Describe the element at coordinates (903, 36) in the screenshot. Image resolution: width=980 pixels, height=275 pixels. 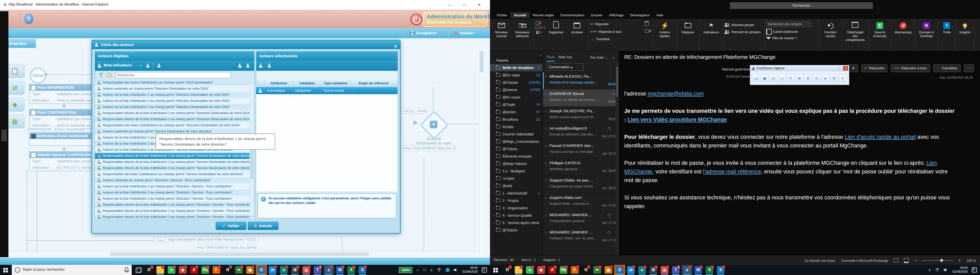
I see `boomerang-button: ↺Boomerang` at that location.